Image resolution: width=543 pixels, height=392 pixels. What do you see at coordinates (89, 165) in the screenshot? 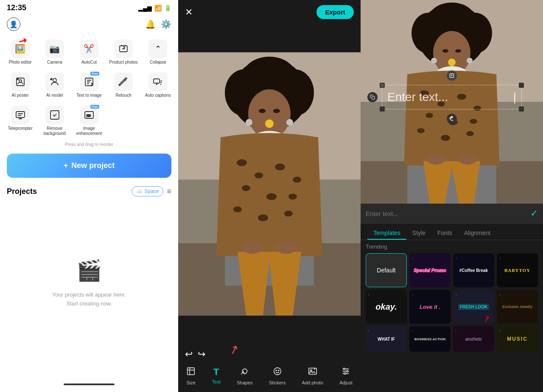
I see `new-project-button: + New project` at bounding box center [89, 165].